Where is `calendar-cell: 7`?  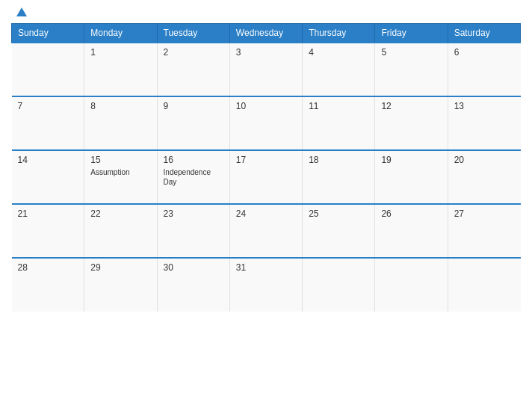 calendar-cell: 7 is located at coordinates (48, 123).